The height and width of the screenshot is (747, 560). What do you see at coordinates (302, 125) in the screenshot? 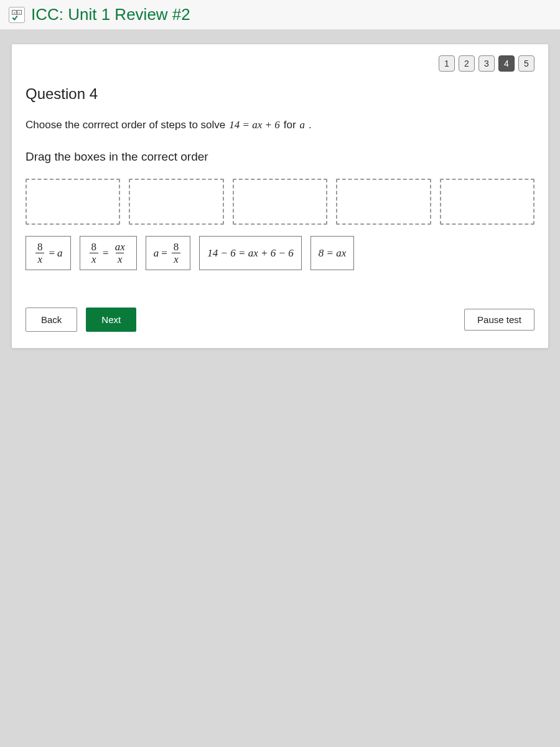
I see `prompt-variable: a` at bounding box center [302, 125].